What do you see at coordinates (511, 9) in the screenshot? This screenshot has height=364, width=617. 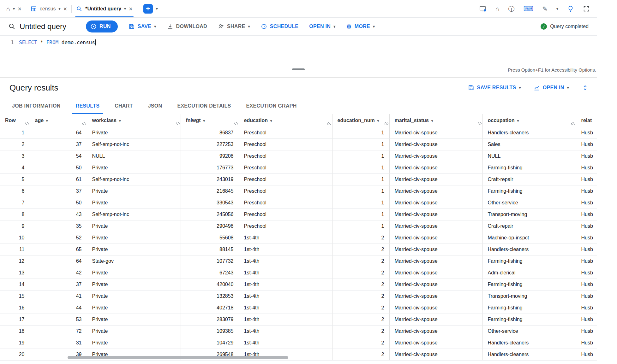 I see `info-icon: ⓘ` at bounding box center [511, 9].